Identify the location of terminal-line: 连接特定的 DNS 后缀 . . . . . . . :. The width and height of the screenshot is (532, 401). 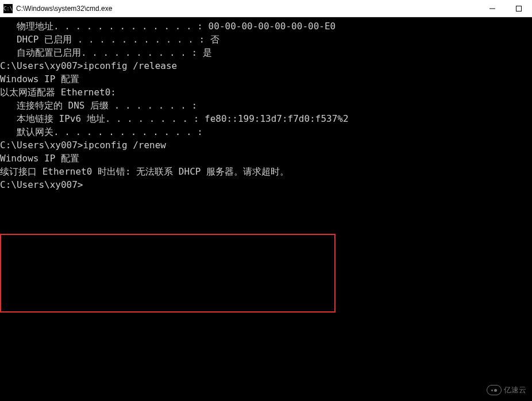
(266, 106).